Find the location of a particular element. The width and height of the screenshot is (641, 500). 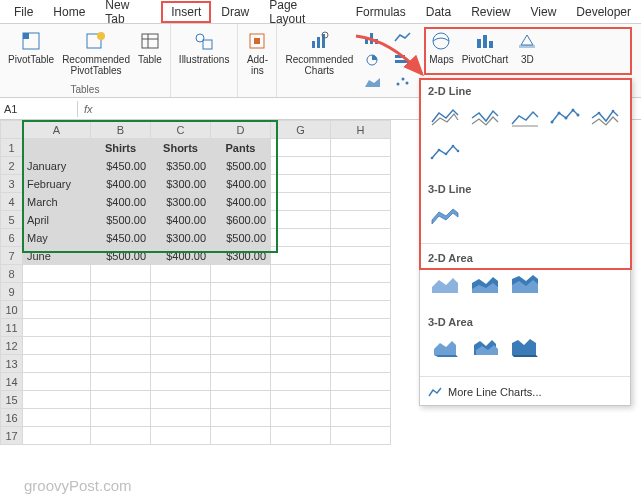

tab-view: View is located at coordinates (544, 12).